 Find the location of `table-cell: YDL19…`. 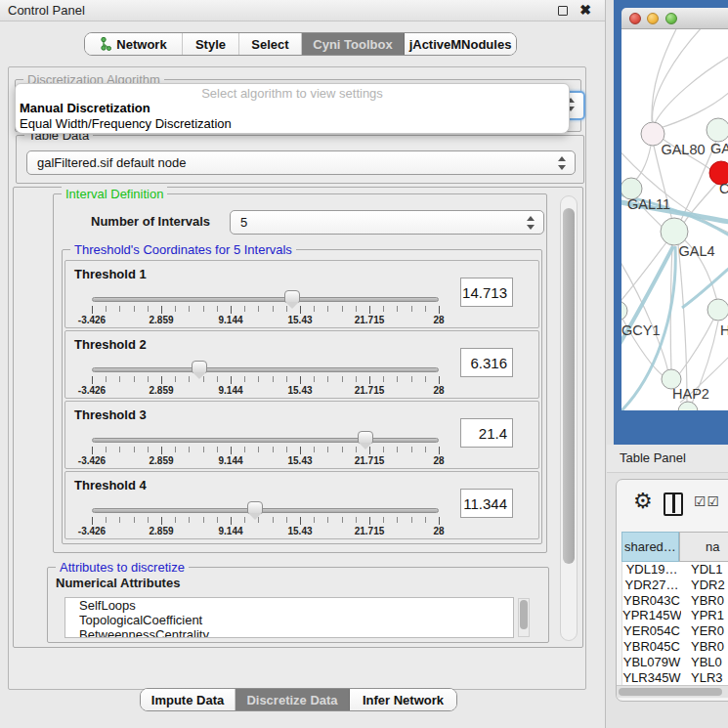

table-cell: YDL19… is located at coordinates (652, 570).